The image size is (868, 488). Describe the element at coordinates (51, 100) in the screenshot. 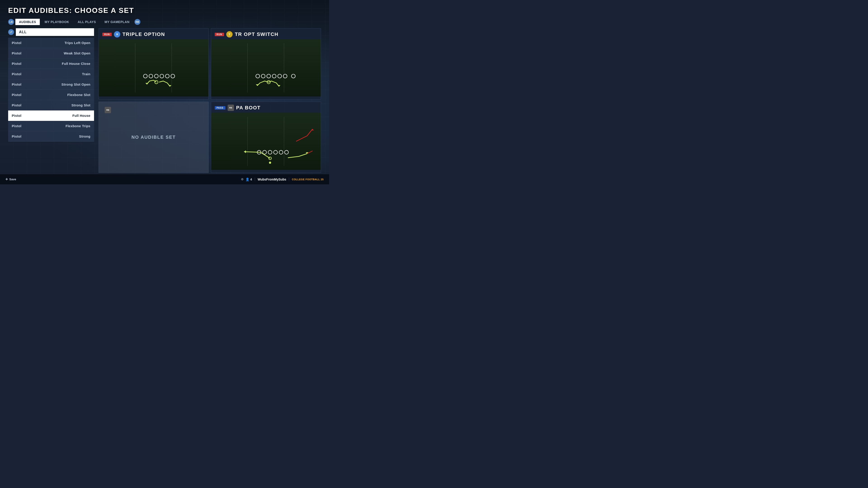

I see `left-panel: LT ALL Pistol Trips Left Open Pistol Wea…` at that location.